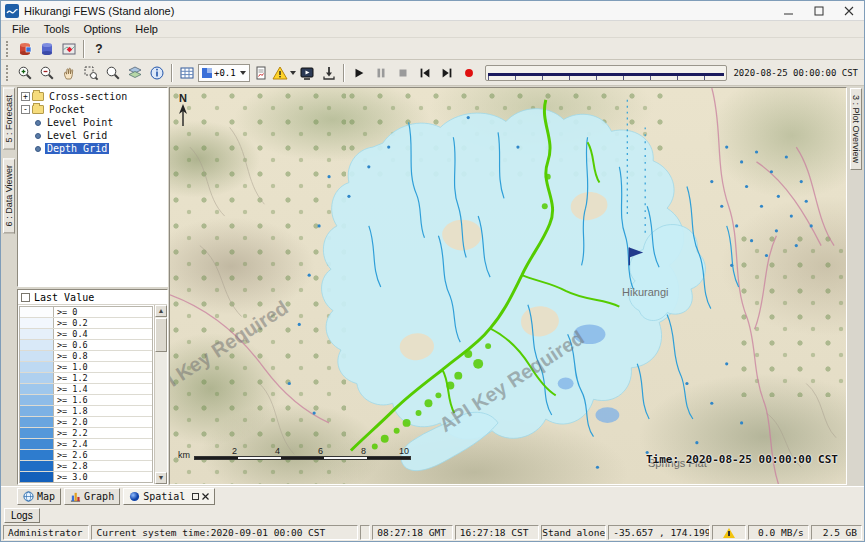  What do you see at coordinates (77, 148) in the screenshot?
I see `tree-item-depth-grid: Depth Grid` at bounding box center [77, 148].